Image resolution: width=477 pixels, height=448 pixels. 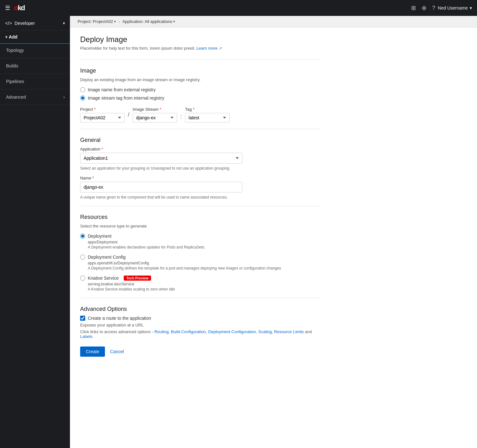 What do you see at coordinates (102, 149) in the screenshot?
I see `application-required-star: *` at bounding box center [102, 149].